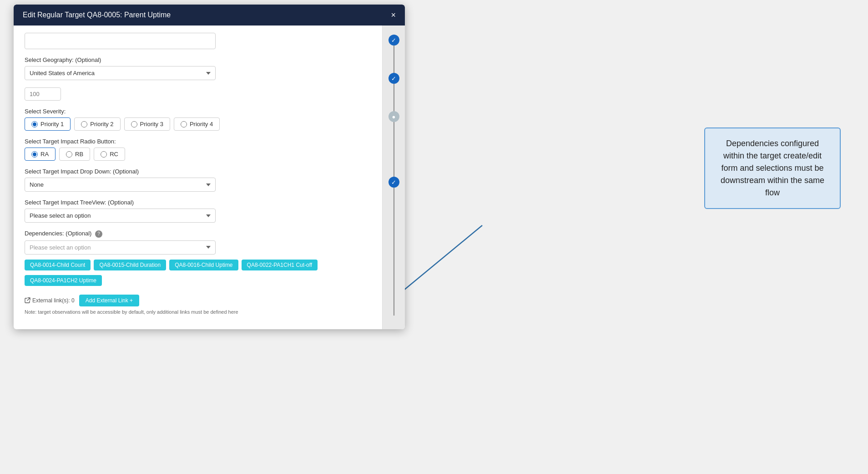 The width and height of the screenshot is (868, 474). I want to click on geography-select: United States of America, so click(120, 73).